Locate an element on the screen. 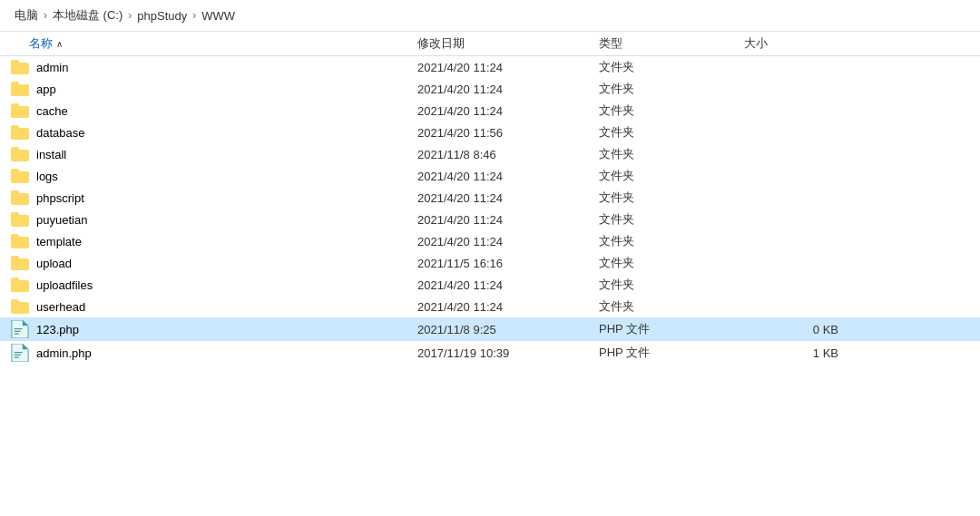  column-headers: 名称 ∧ 修改日期 类型 大小 is located at coordinates (490, 44).